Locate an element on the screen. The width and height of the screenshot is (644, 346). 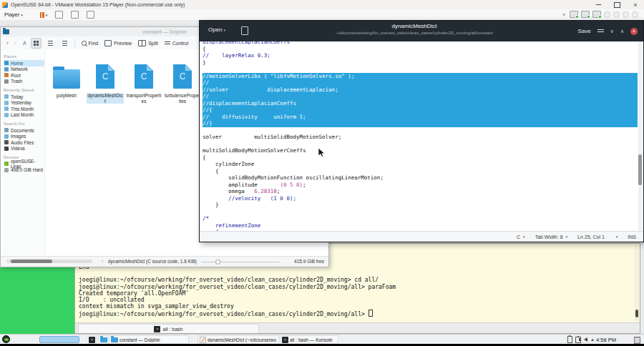
taskbar-task-constant-dolphin: constant — Dolphin is located at coordinates (149, 340).